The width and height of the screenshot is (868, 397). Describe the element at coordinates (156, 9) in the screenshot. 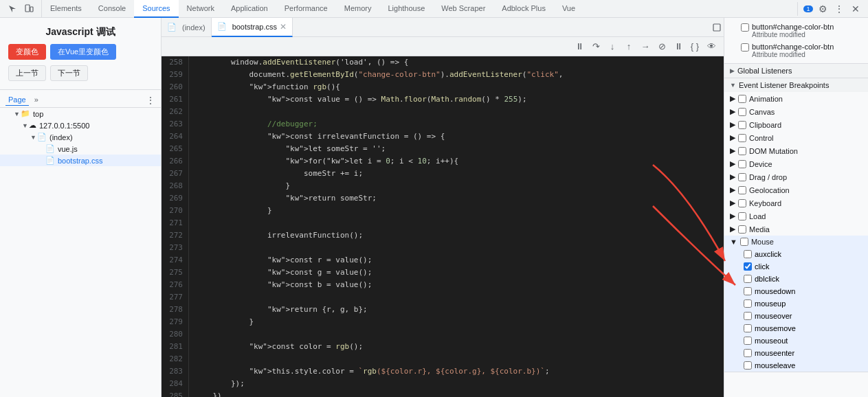

I see `tab-sources: Sources` at that location.